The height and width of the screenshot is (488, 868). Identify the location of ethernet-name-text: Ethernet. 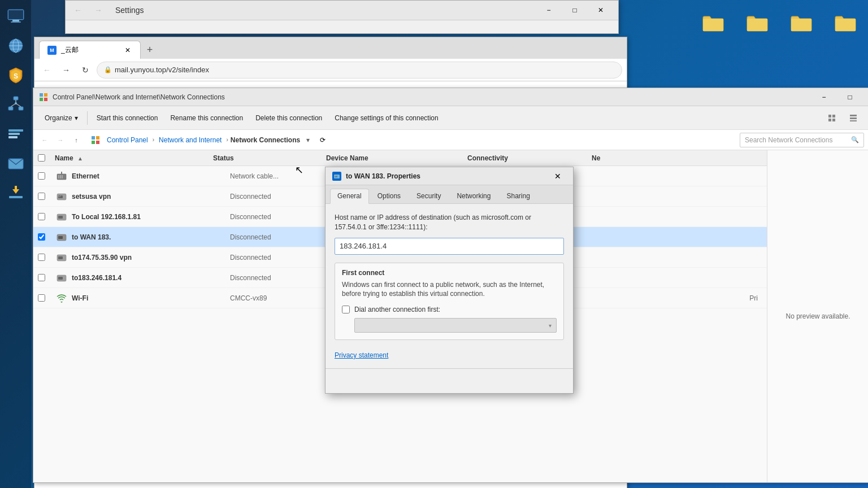
(86, 176).